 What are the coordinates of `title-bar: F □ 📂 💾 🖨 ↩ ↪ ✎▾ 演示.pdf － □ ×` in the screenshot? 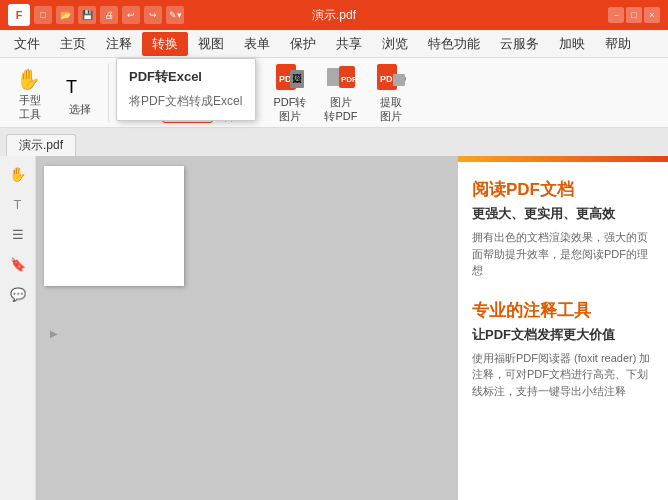 It's located at (334, 15).